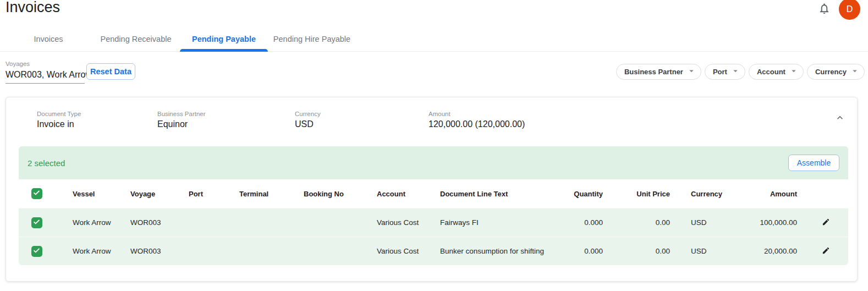  I want to click on filter-chip-port: Port, so click(725, 72).